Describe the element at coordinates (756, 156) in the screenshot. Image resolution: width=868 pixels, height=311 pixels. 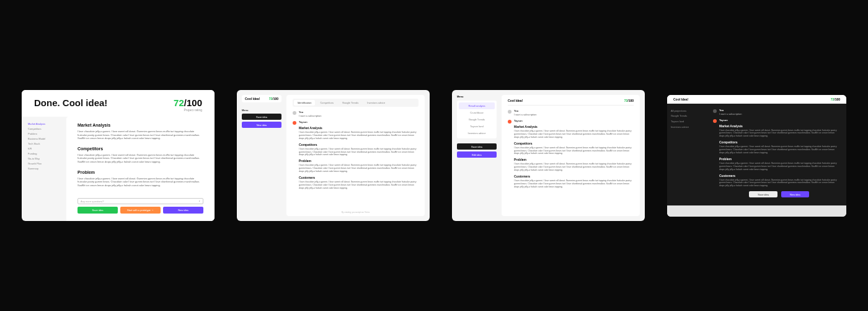
I see `wireframe-chat-dark-panel: Cool Idea! 72/100 All projections Google…` at that location.